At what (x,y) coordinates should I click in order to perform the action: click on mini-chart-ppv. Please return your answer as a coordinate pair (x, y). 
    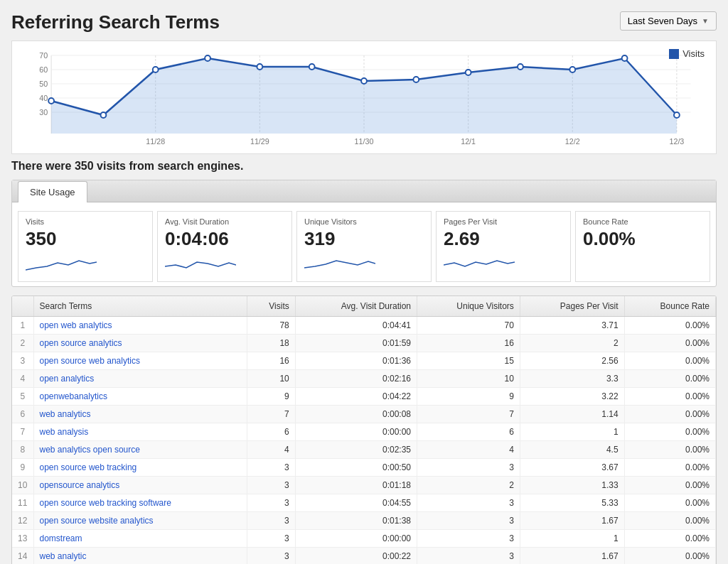
    Looking at the image, I should click on (479, 263).